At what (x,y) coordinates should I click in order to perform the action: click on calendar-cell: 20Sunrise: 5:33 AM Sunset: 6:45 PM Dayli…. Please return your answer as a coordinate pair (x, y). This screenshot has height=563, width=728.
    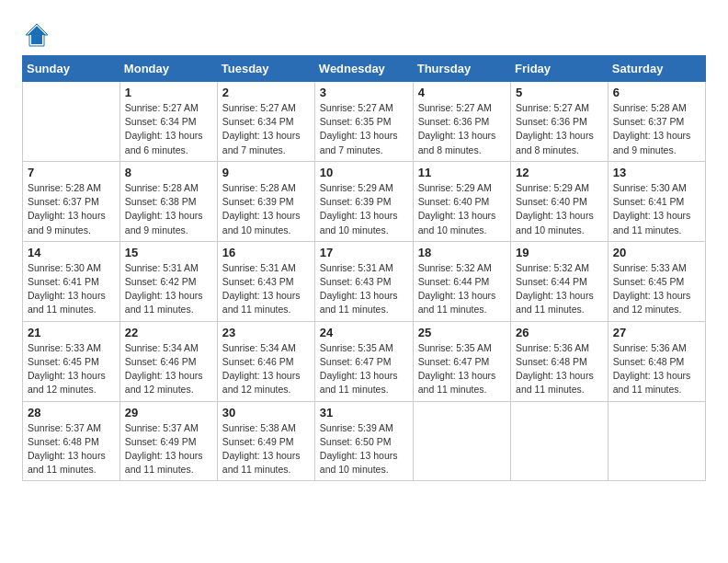
    Looking at the image, I should click on (656, 282).